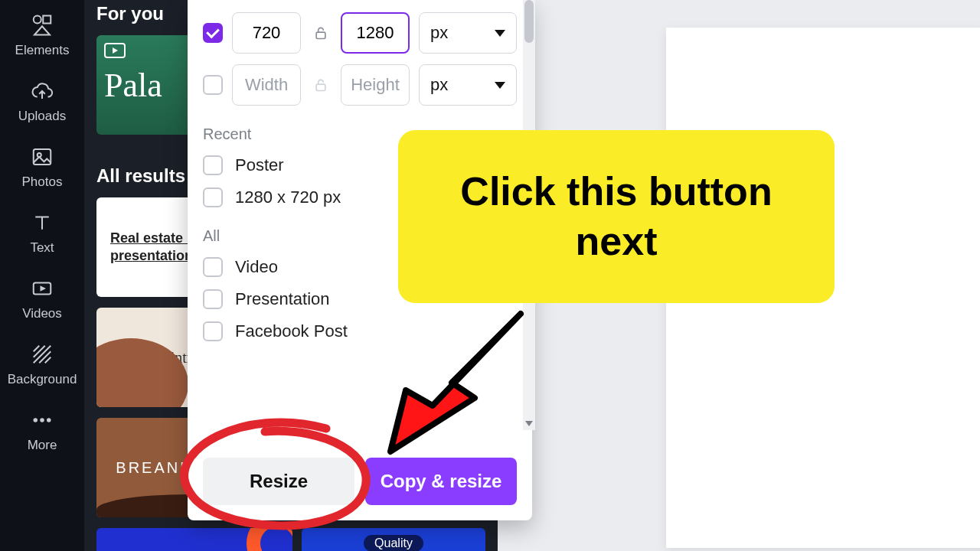  What do you see at coordinates (42, 296) in the screenshot?
I see `siderail-videos: Videos` at bounding box center [42, 296].